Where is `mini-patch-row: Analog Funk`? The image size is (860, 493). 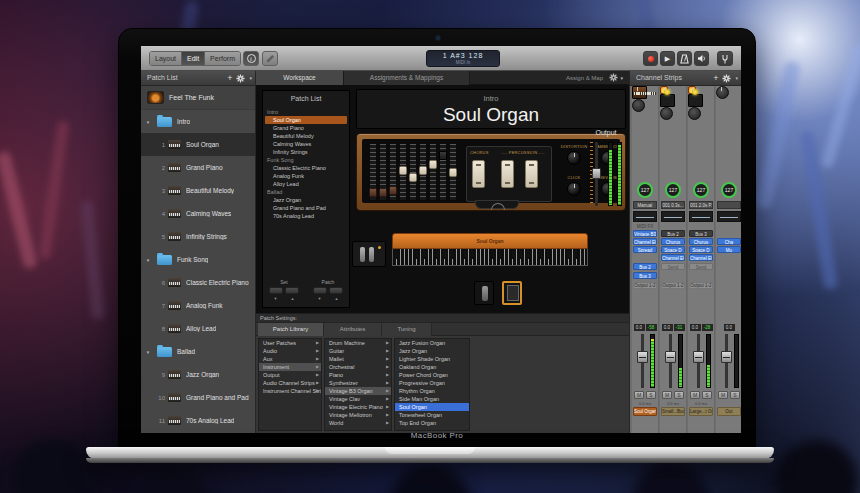 mini-patch-row: Analog Funk is located at coordinates (306, 176).